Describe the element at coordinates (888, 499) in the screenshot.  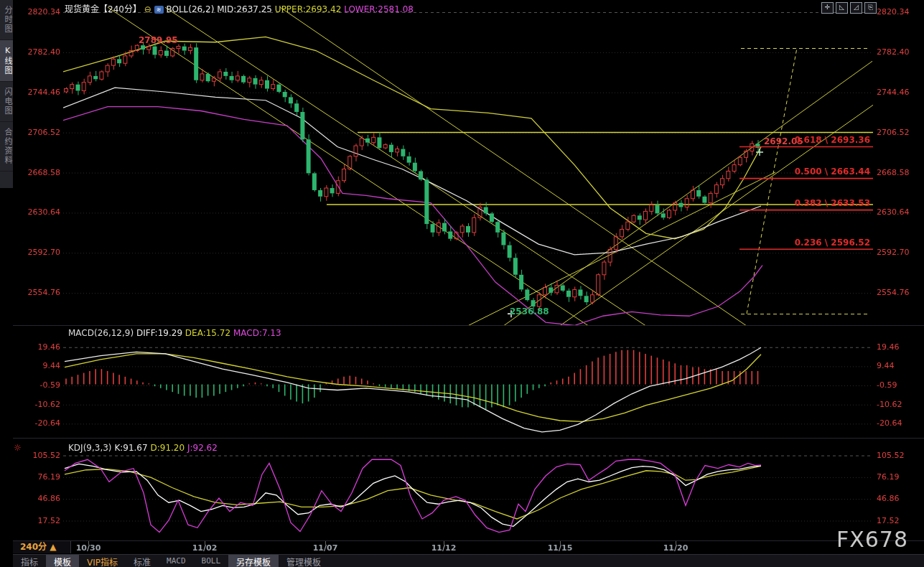
I see `kdj-axis-label-right: 46.86` at that location.